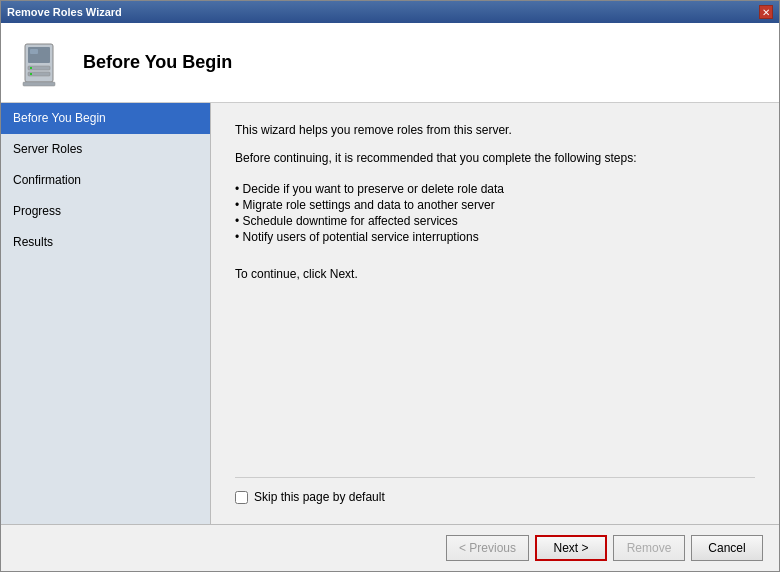  What do you see at coordinates (495, 205) in the screenshot?
I see `bullet-item: Migrate role settings and data to anothe…` at bounding box center [495, 205].